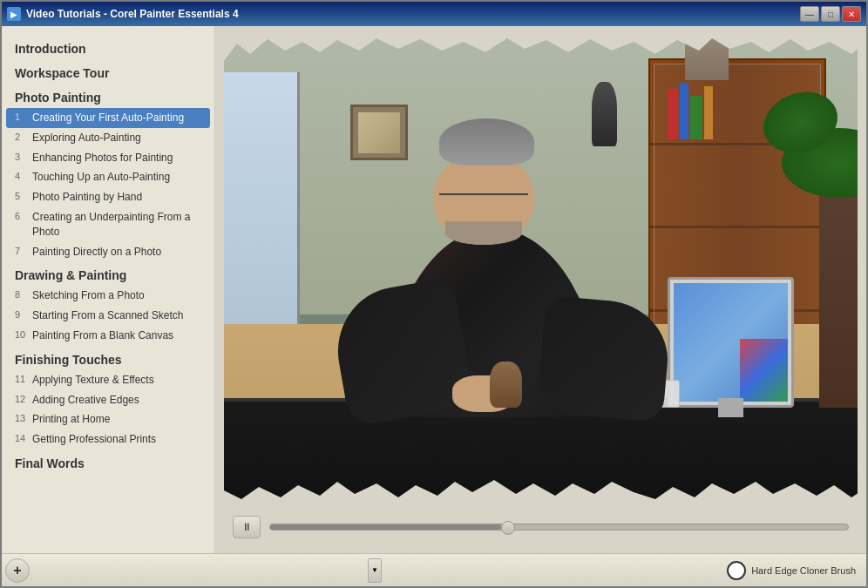  Describe the element at coordinates (24, 294) in the screenshot. I see `menu-item-number: 8` at that location.